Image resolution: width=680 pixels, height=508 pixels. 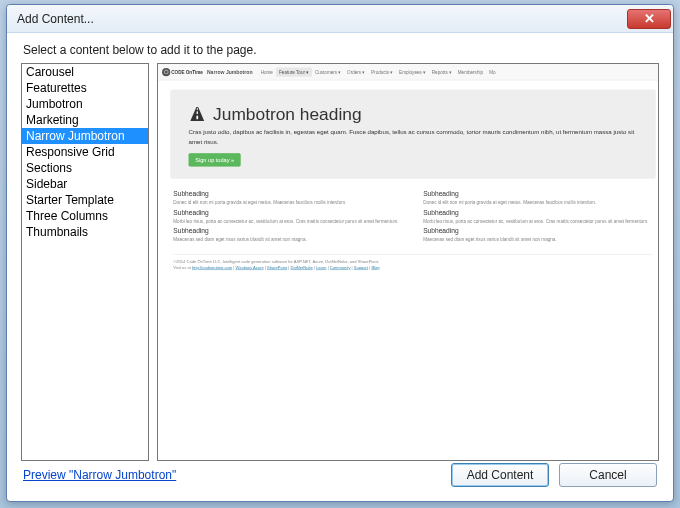 What do you see at coordinates (412, 268) in the screenshot?
I see `footer-line2: Visit us at http://codeontime.com | Wind…` at bounding box center [412, 268].